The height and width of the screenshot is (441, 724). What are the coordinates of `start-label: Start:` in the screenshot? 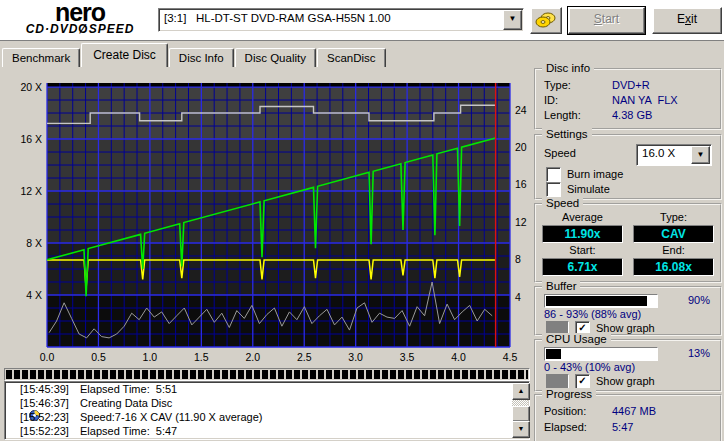 It's located at (582, 250).